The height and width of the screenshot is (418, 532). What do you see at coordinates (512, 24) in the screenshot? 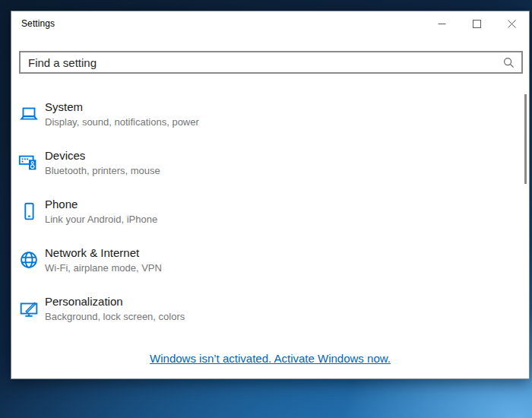
I see `close-icon` at bounding box center [512, 24].